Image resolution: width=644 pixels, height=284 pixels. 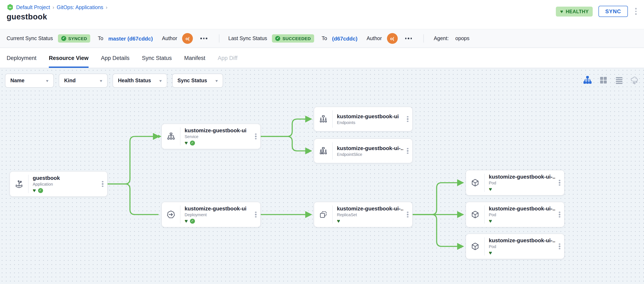 I want to click on deployment-icon, so click(x=171, y=215).